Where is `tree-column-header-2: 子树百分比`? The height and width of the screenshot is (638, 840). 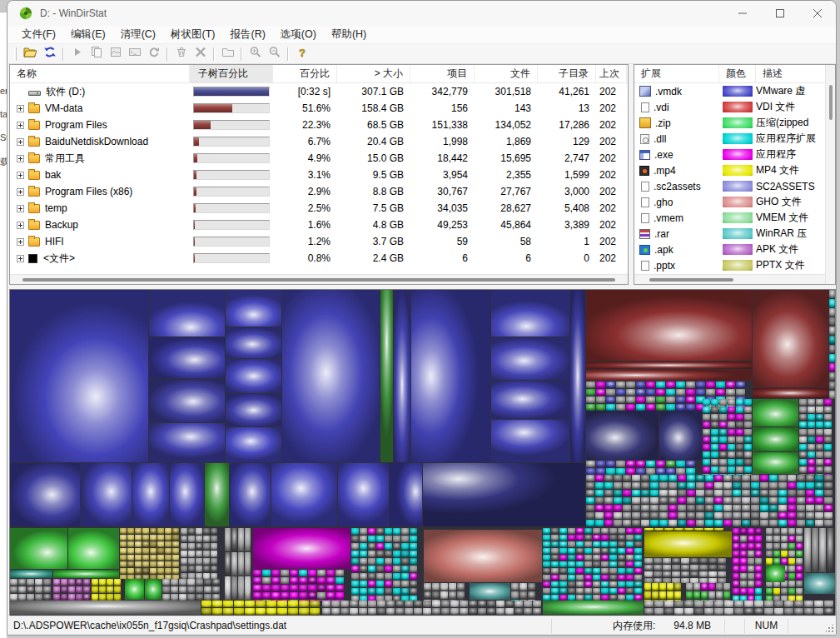 tree-column-header-2: 子树百分比 is located at coordinates (231, 73).